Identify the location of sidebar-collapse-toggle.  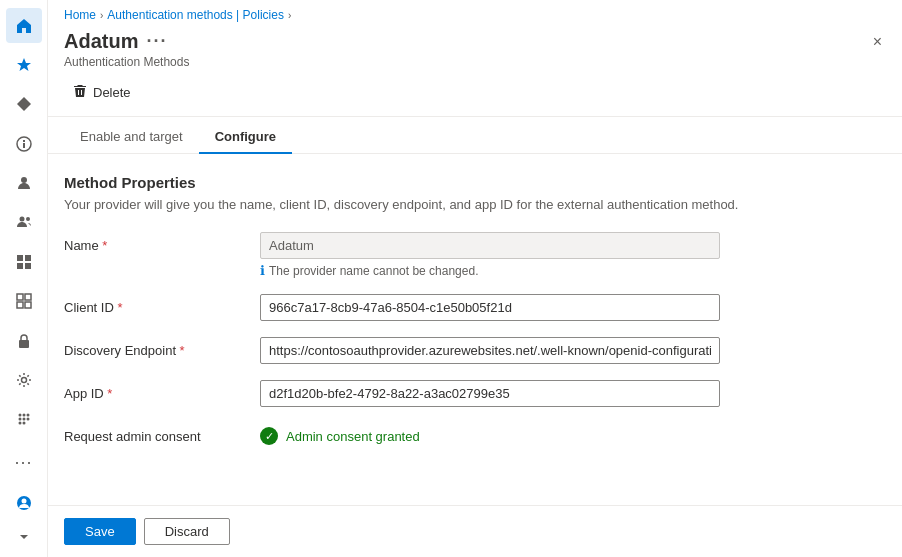
(24, 537).